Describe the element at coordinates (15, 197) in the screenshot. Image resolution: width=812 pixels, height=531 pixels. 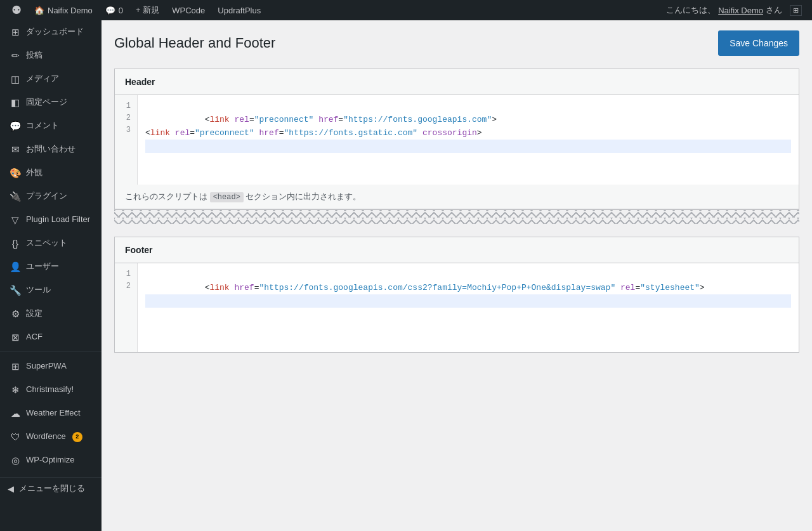
I see `plugins-icon: 🔌` at that location.